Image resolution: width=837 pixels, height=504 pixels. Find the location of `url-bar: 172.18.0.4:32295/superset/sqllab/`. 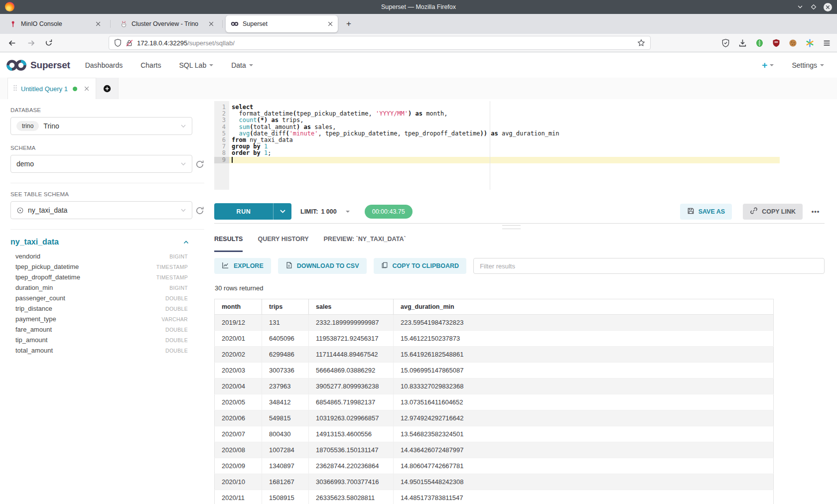

url-bar: 172.18.0.4:32295/superset/sqllab/ is located at coordinates (380, 43).